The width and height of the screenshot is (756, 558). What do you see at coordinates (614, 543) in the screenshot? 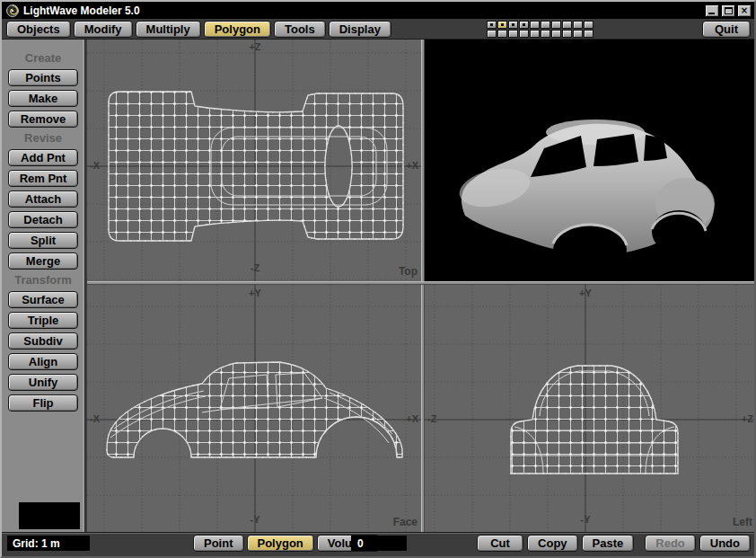
I see `edit-buttons: CutCopyPasteRedoUndo` at bounding box center [614, 543].